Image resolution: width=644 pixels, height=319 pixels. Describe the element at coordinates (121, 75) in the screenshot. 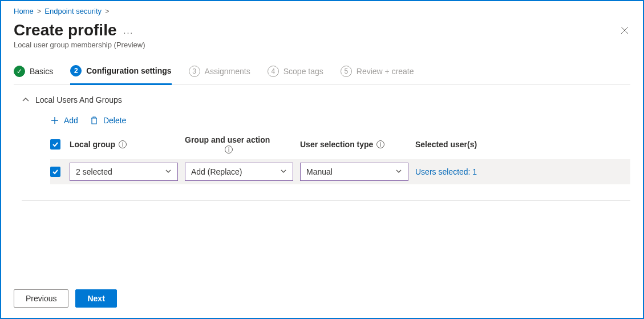

I see `step-configuration-settings: 2 Configuration settings` at that location.